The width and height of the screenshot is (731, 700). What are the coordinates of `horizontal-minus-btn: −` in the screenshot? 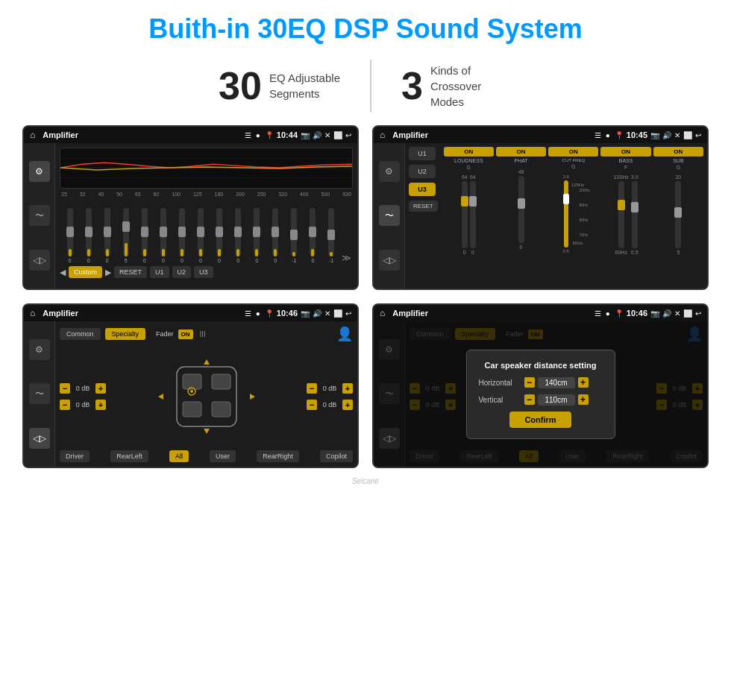 It's located at (530, 382).